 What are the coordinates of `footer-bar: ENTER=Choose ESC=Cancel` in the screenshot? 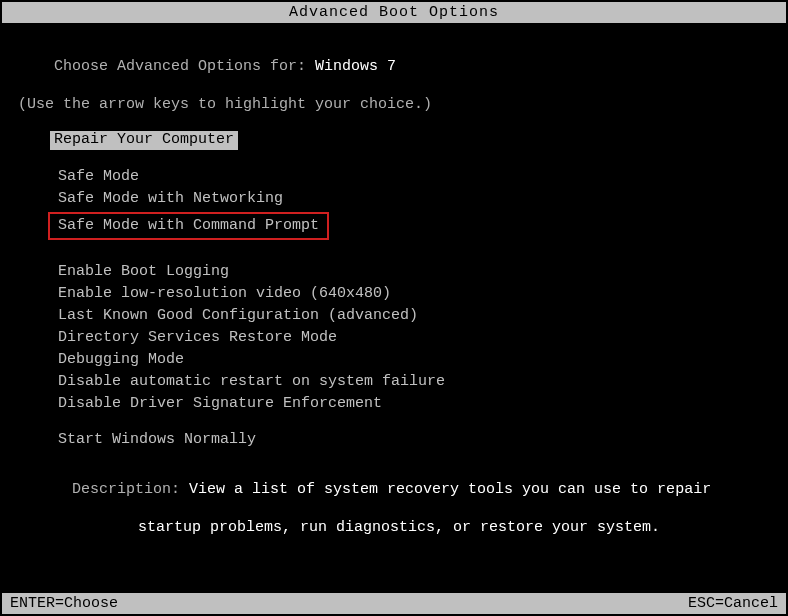 It's located at (394, 604).